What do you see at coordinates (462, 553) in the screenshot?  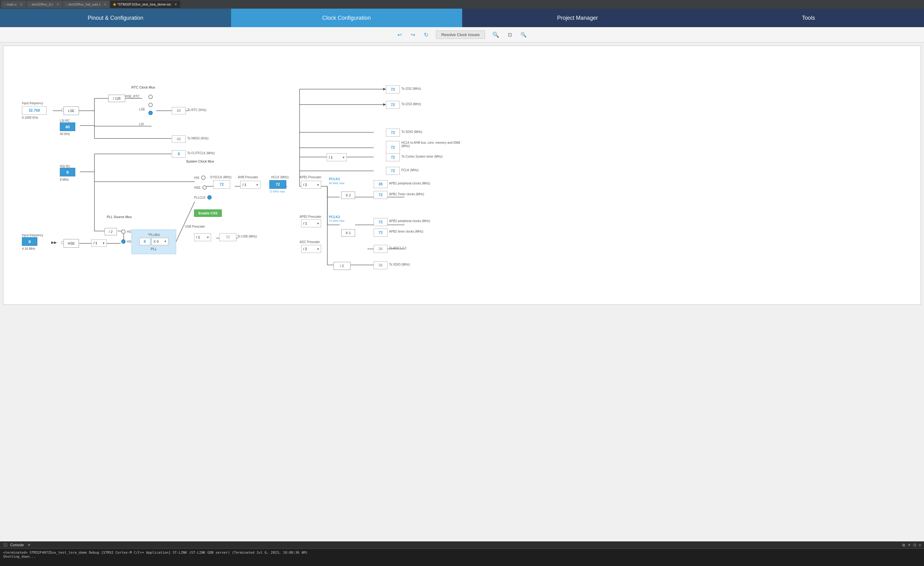 I see `console-terminated-msg: <terminated> STM32F407ZGxx_test_lora_dom…` at bounding box center [462, 553].